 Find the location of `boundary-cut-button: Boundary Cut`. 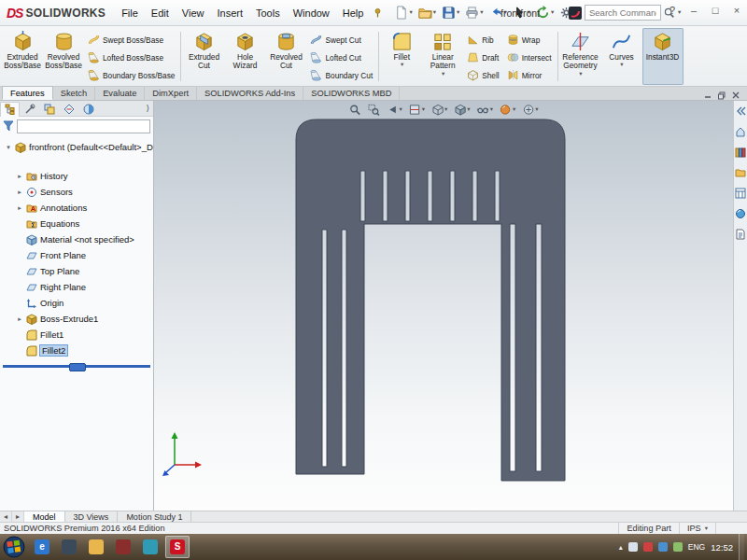

boundary-cut-button: Boundary Cut is located at coordinates (342, 75).